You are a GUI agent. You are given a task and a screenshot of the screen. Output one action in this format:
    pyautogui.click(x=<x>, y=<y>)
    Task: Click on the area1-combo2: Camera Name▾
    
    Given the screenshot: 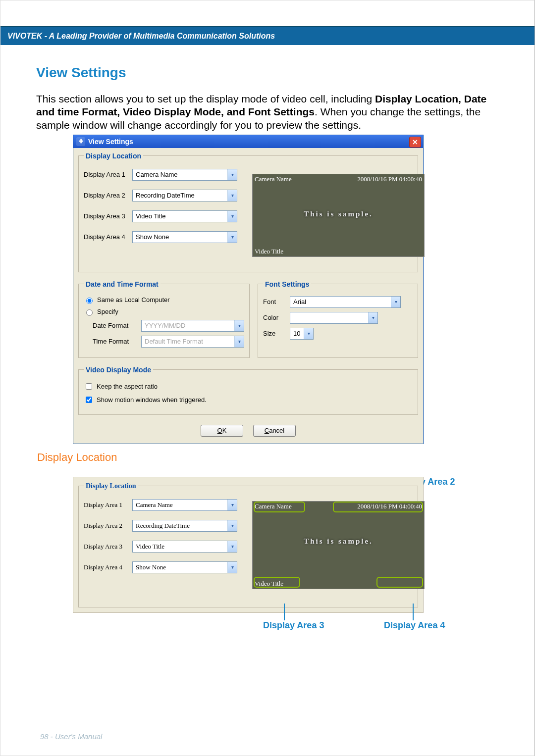 What is the action you would take?
    pyautogui.click(x=185, y=505)
    